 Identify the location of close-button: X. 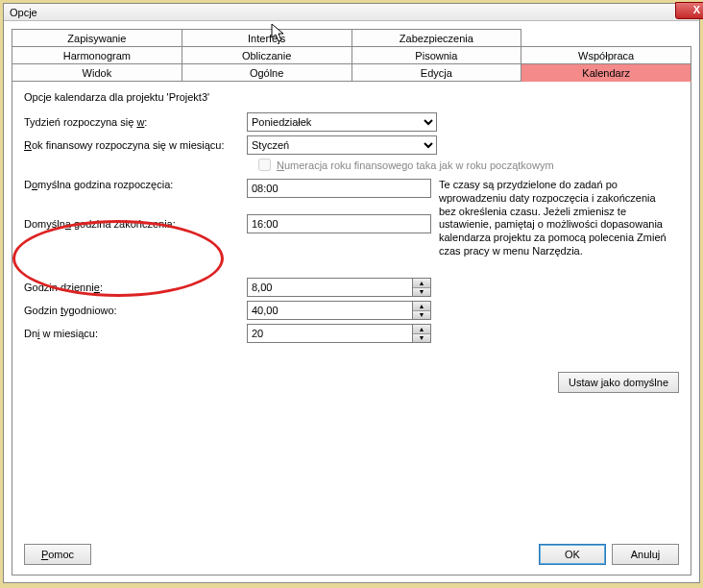
(690, 11).